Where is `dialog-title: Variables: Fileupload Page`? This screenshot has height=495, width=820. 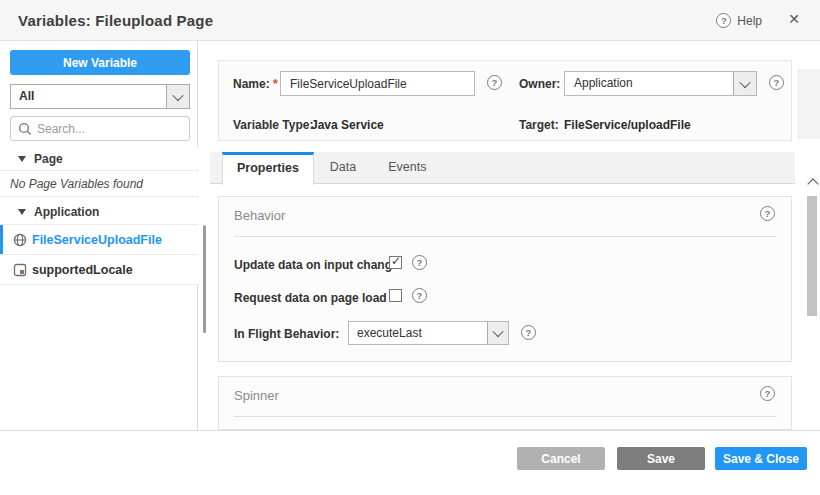 dialog-title: Variables: Fileupload Page is located at coordinates (116, 20).